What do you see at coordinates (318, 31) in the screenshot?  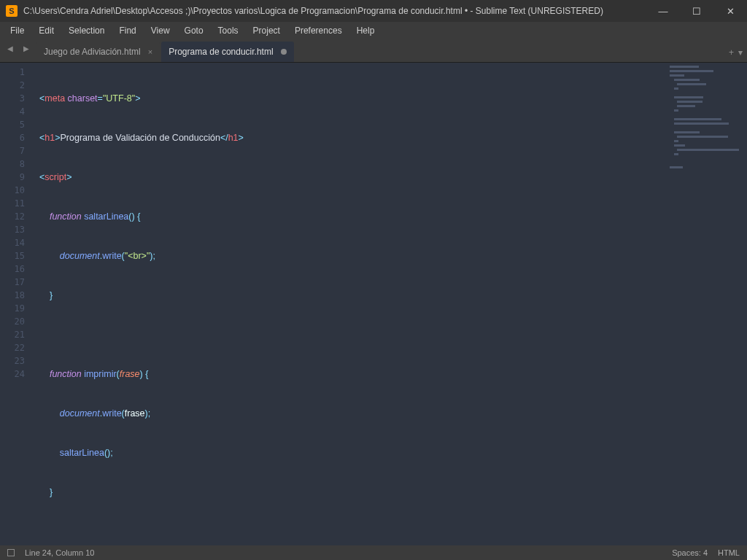 I see `menu-preferences: Preferences` at bounding box center [318, 31].